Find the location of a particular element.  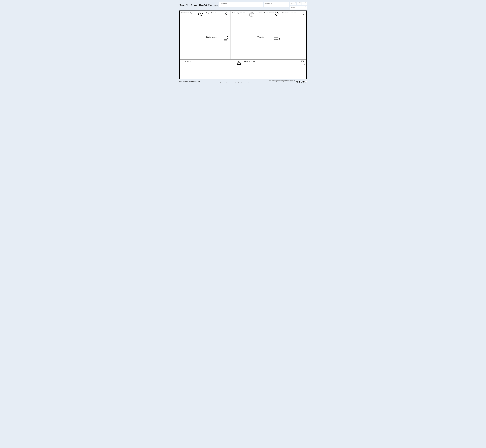

month-box: Month is located at coordinates (299, 3).